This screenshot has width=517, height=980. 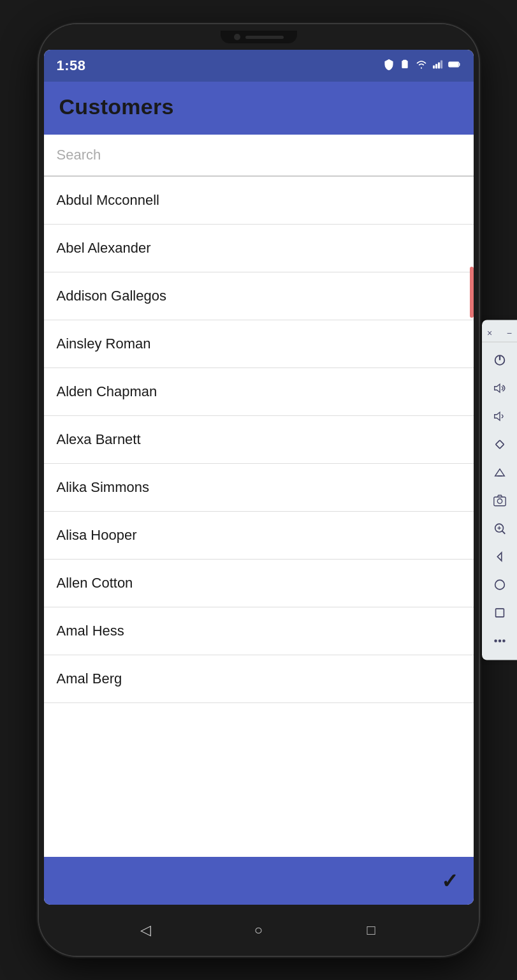 I want to click on list-item: Addison Gallegos, so click(x=259, y=296).